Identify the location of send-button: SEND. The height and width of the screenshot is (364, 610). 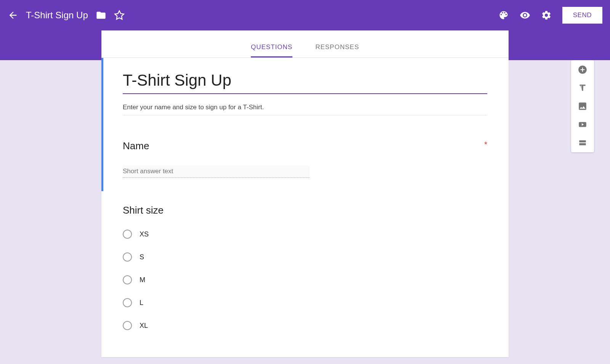
(583, 15).